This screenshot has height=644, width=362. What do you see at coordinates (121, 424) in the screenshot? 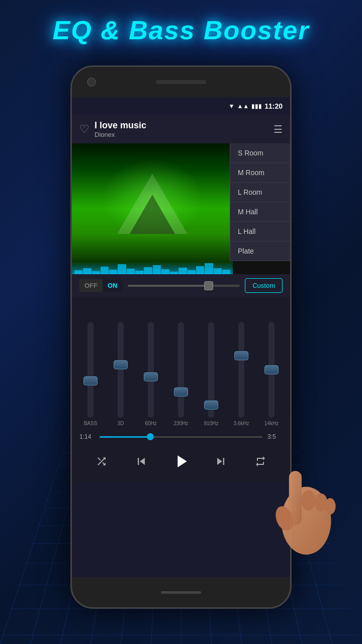
I see `label-3d: 3D` at bounding box center [121, 424].